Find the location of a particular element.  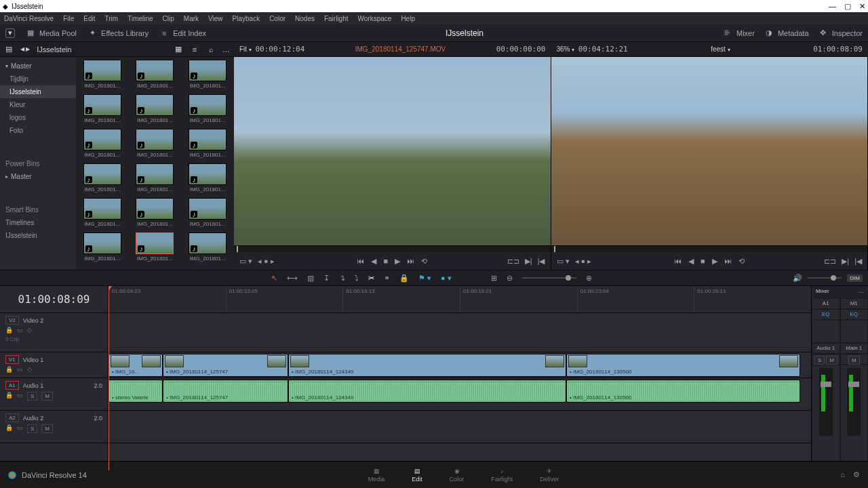

grid-view-icon: ▦ is located at coordinates (178, 49).